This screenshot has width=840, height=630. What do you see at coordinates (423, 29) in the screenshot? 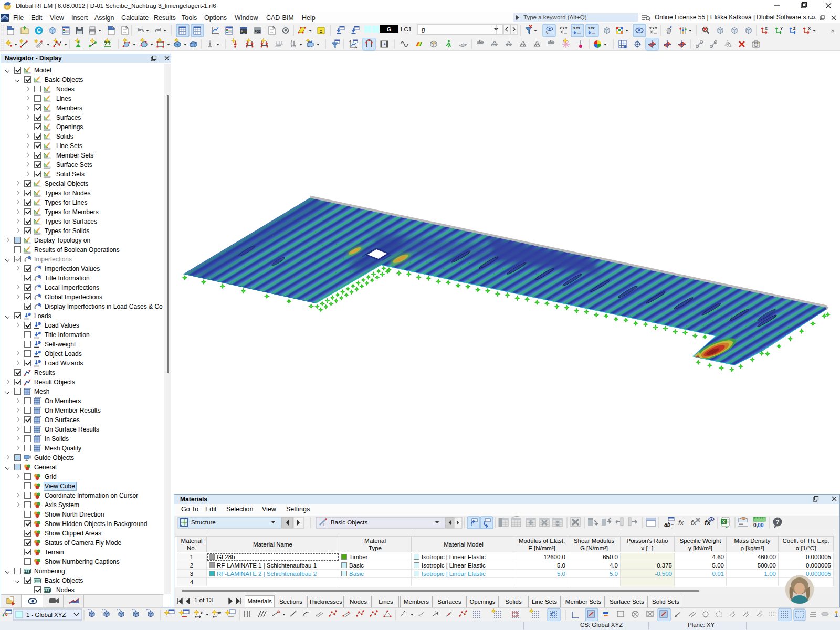
I see `svg-text: g` at bounding box center [423, 29].